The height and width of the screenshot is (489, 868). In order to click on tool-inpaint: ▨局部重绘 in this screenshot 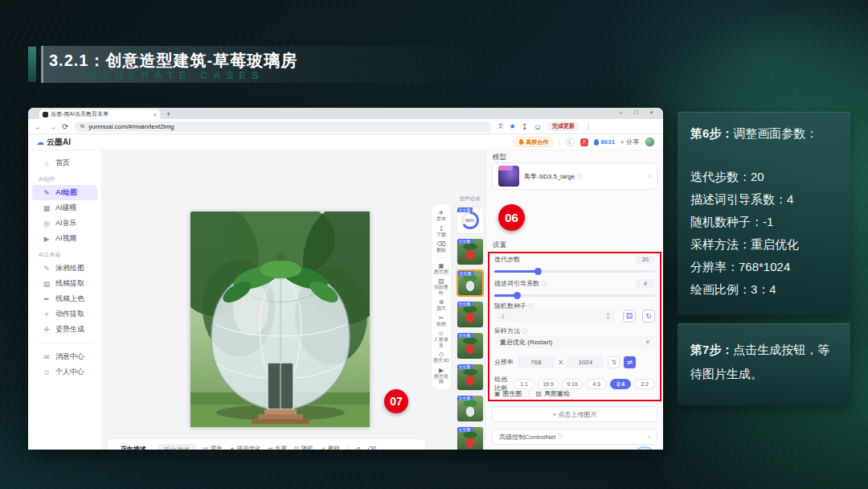, I will do `click(441, 286)`.